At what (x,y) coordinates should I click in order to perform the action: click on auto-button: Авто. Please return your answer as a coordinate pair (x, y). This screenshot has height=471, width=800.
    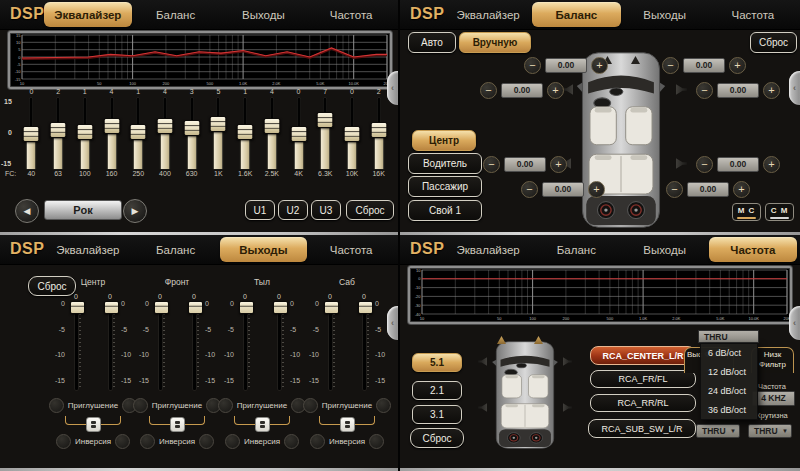
    Looking at the image, I should click on (432, 42).